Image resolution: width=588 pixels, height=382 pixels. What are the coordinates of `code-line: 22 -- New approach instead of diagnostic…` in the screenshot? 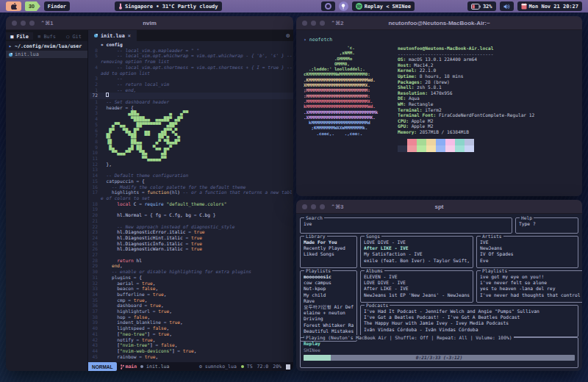 It's located at (191, 227).